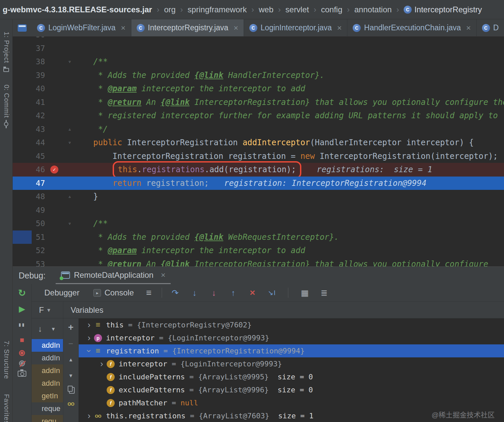 The width and height of the screenshot is (504, 422). What do you see at coordinates (258, 211) in the screenshot?
I see `code-line: 49` at bounding box center [258, 211].